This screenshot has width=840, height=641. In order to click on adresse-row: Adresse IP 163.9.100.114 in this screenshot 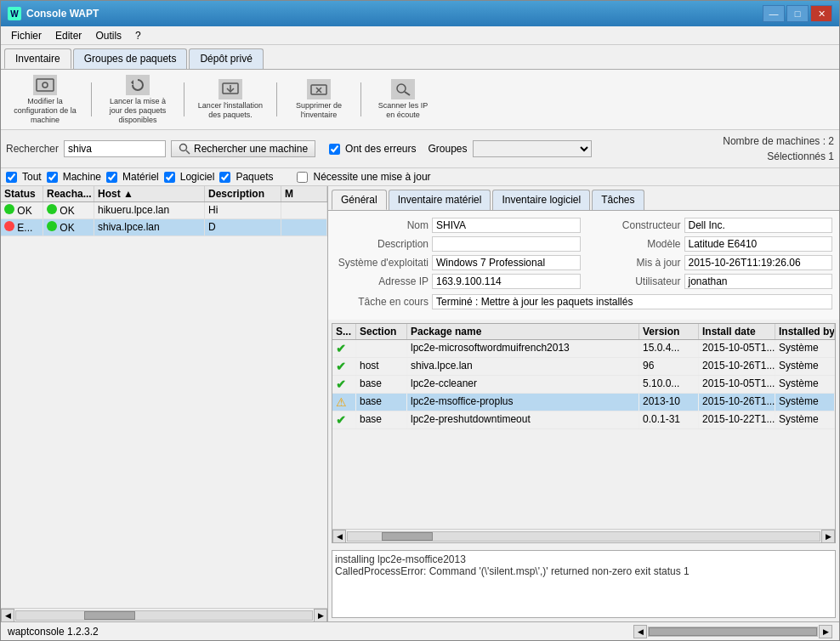, I will do `click(457, 281)`.